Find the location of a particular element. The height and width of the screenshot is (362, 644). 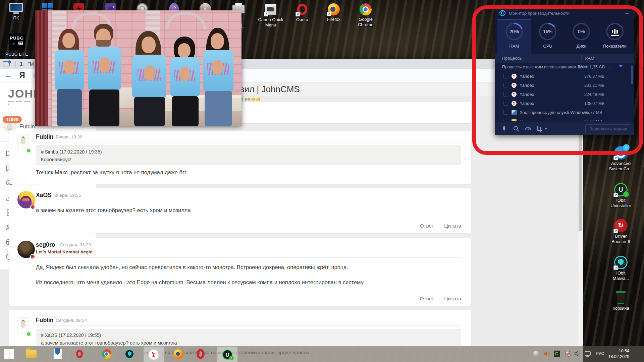

tray-hidden-icons is located at coordinates (536, 353).